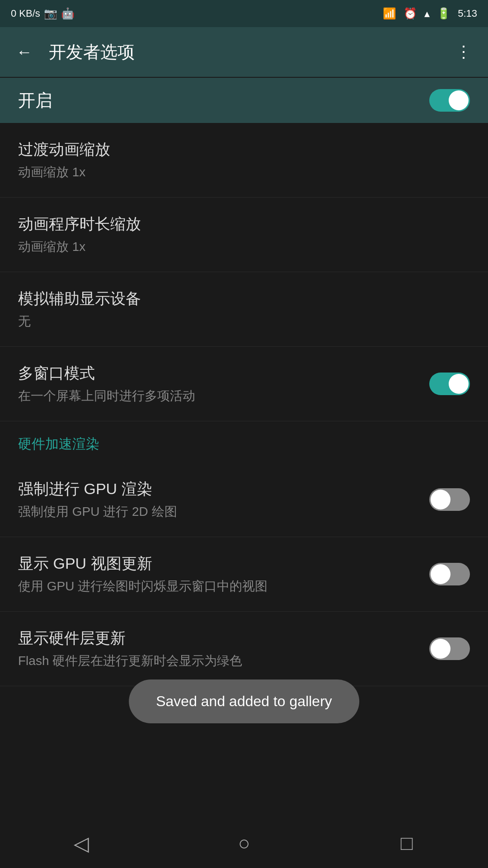 The image size is (488, 868). I want to click on setting-subtitle: 无, so click(239, 321).